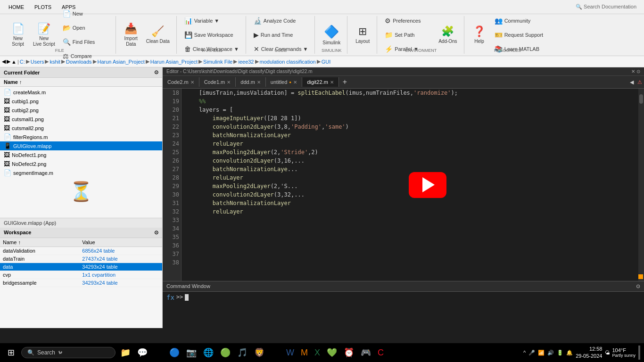 This screenshot has width=644, height=362. I want to click on tab-close-code1: ✕, so click(229, 82).